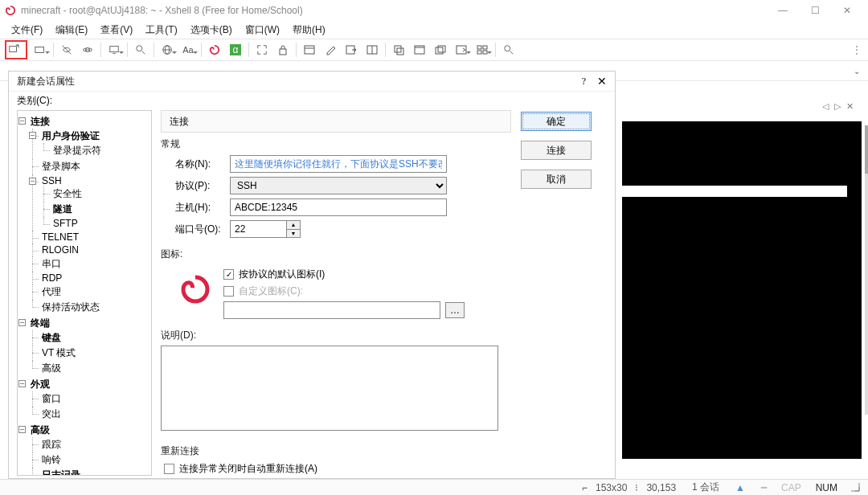 Image resolution: width=868 pixels, height=495 pixels. What do you see at coordinates (40, 323) in the screenshot?
I see `tree-terminal: 终端` at bounding box center [40, 323].